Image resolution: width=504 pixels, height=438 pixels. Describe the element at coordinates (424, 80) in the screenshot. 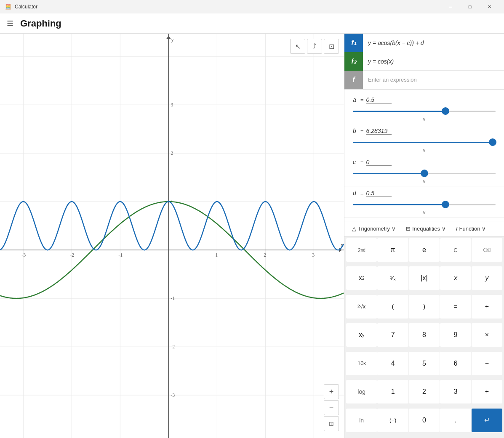

I see `function-item-3: f Enter an expression` at that location.